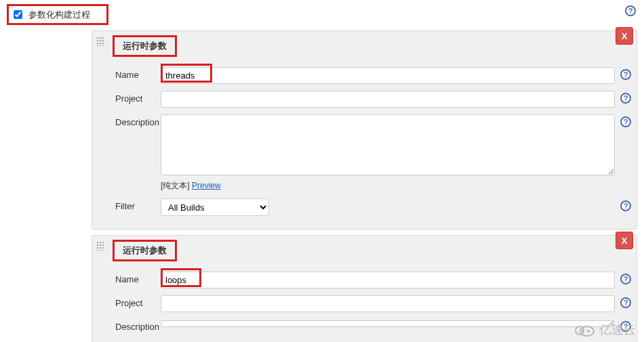  What do you see at coordinates (58, 15) in the screenshot?
I see `parametrized-build-checkbox-wrap: 参数化构建过程` at bounding box center [58, 15].